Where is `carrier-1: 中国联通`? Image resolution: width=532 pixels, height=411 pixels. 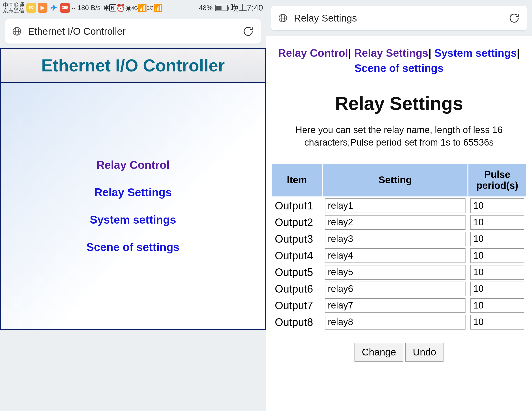
carrier-1: 中国联通 is located at coordinates (14, 5).